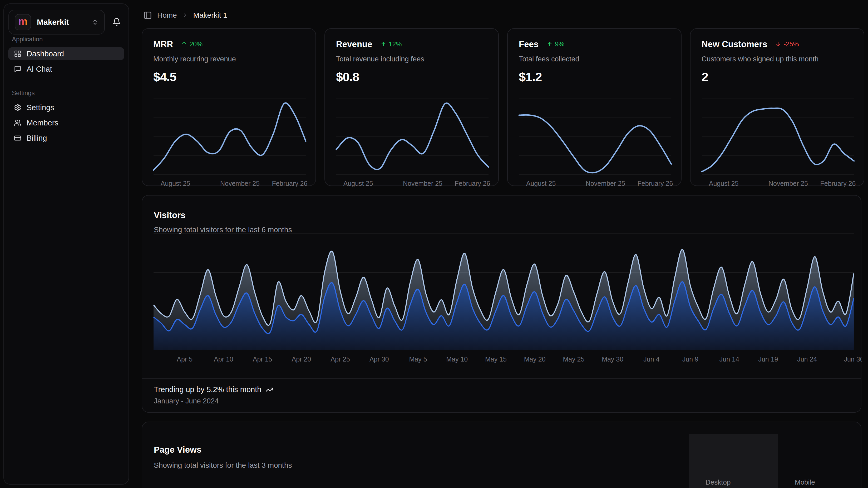  What do you see at coordinates (501, 401) in the screenshot?
I see `visitors-date-range: January - June 2024` at bounding box center [501, 401].